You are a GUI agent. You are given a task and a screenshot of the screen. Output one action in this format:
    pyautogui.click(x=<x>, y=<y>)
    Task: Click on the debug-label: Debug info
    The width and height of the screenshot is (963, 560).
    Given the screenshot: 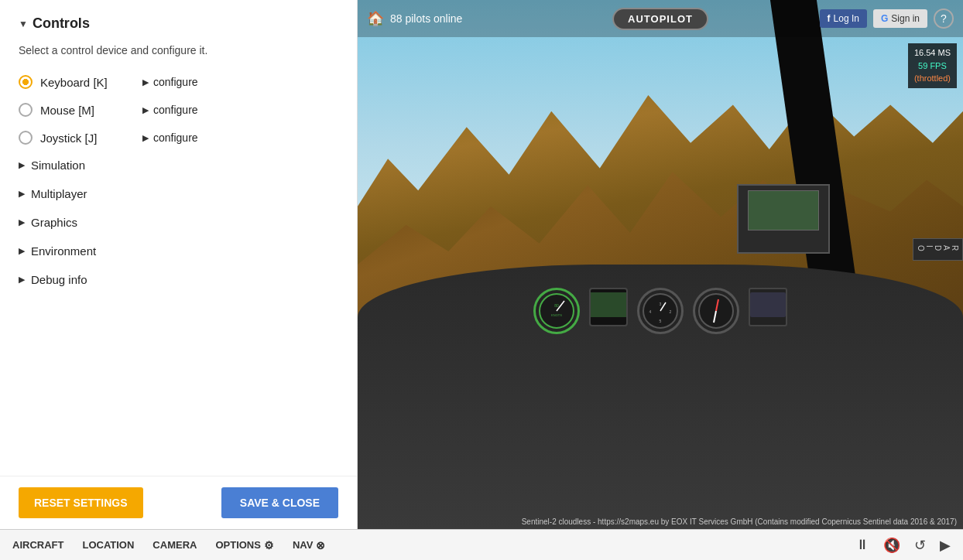 What is the action you would take?
    pyautogui.click(x=59, y=280)
    